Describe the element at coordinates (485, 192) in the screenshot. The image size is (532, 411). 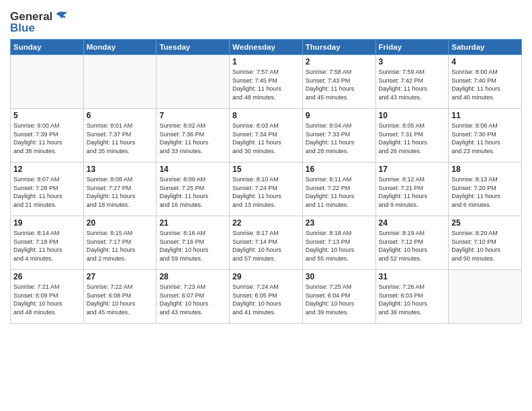
I see `day-info: Sunrise: 8:13 AM Sunset: 7:20 PM Dayligh…` at that location.